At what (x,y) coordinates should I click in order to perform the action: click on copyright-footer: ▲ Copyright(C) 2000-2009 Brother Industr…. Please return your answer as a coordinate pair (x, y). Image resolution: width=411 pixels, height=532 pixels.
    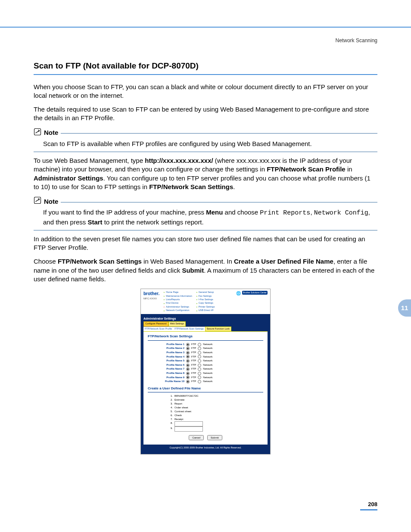
    Looking at the image, I should click on (206, 448).